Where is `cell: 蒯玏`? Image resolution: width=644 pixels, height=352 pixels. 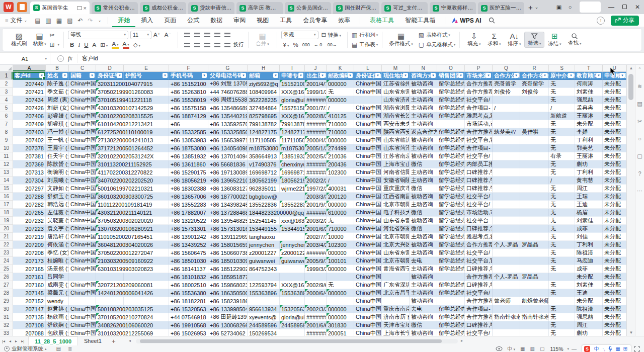
cell: 蒯玏 is located at coordinates (589, 164).